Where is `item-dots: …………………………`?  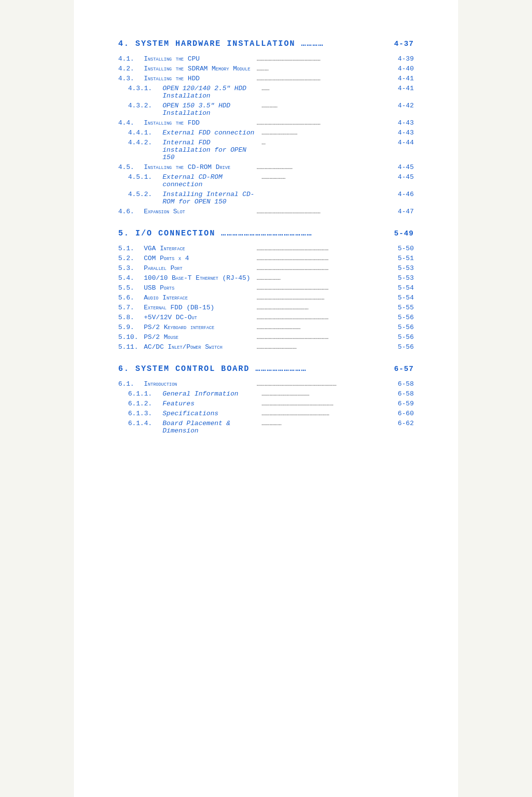 item-dots: ………………………… is located at coordinates (325, 347).